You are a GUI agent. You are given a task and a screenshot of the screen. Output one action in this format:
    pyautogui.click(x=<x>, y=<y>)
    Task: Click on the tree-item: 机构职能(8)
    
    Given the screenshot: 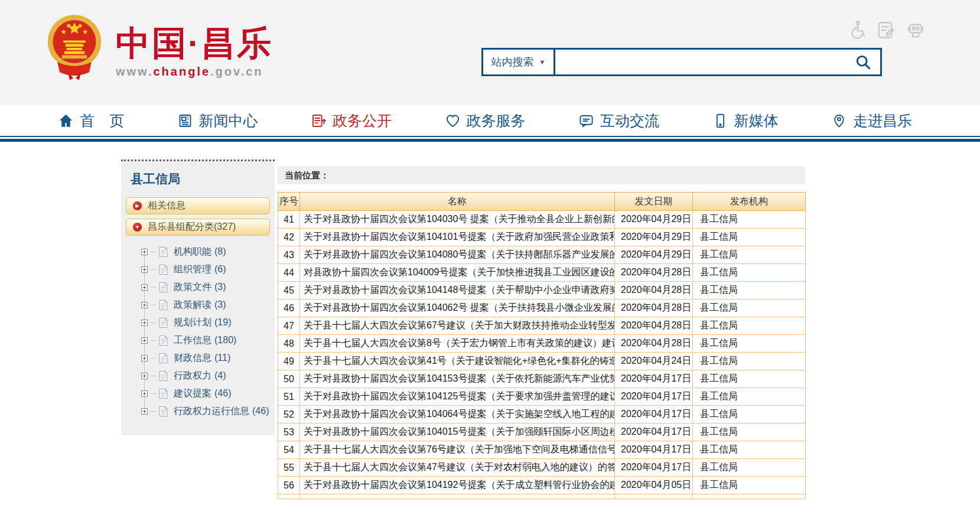 What is the action you would take?
    pyautogui.click(x=208, y=252)
    